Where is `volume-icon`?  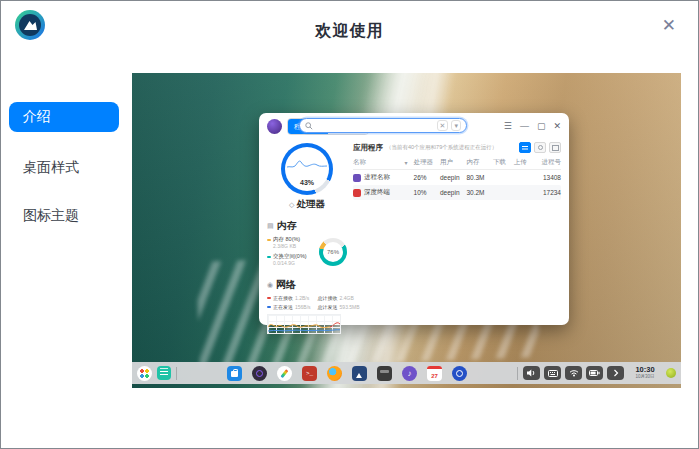 volume-icon is located at coordinates (532, 373).